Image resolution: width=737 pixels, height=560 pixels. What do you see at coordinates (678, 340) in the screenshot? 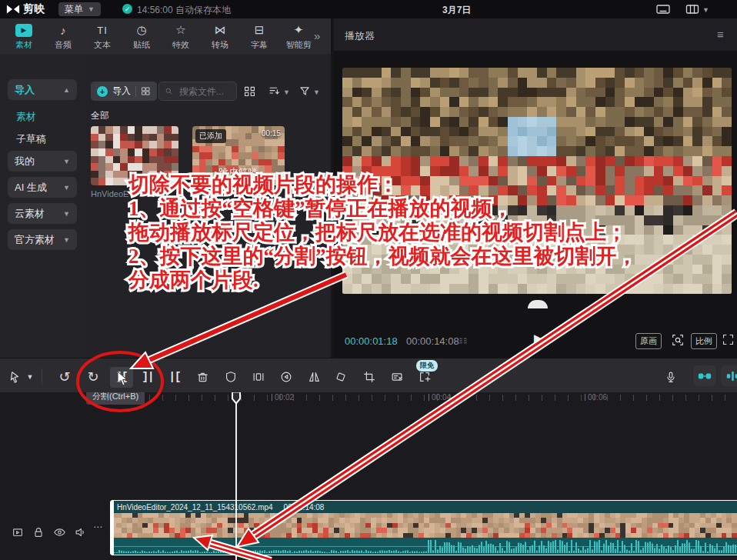
I see `preview-zoom-icon` at bounding box center [678, 340].